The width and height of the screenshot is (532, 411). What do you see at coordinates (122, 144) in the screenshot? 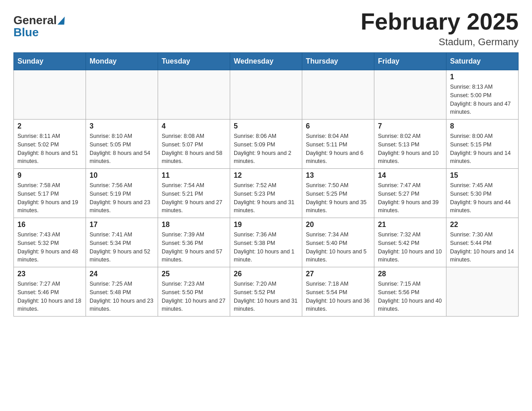
I see `calendar-cell: 3Sunrise: 8:10 AM Sunset: 5:05 PM Daylig…` at bounding box center [122, 144].